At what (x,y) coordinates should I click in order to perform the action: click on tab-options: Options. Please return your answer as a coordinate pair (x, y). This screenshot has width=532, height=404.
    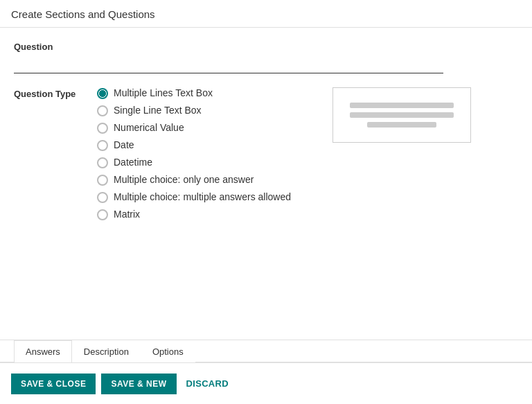
    Looking at the image, I should click on (168, 351).